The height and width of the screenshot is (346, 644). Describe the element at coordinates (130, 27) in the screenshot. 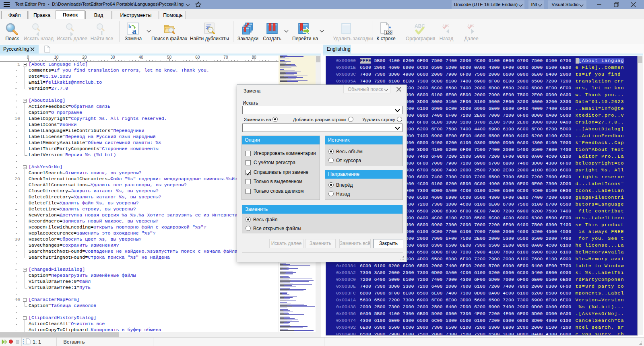

I see `svg-text: b` at that location.